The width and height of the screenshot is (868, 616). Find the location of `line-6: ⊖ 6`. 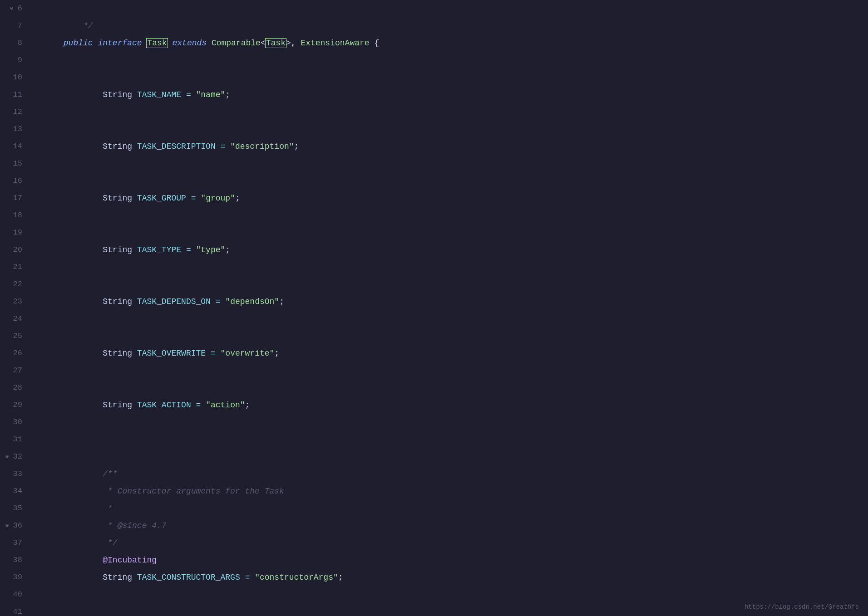

line-6: ⊖ 6 is located at coordinates (11, 9).